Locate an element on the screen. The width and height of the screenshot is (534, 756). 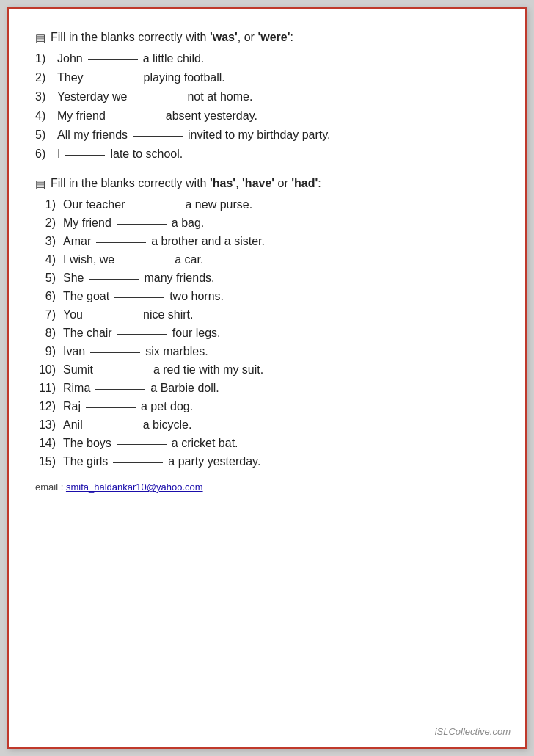
list-item: 14) The boys a cricket bat. is located at coordinates (267, 443).